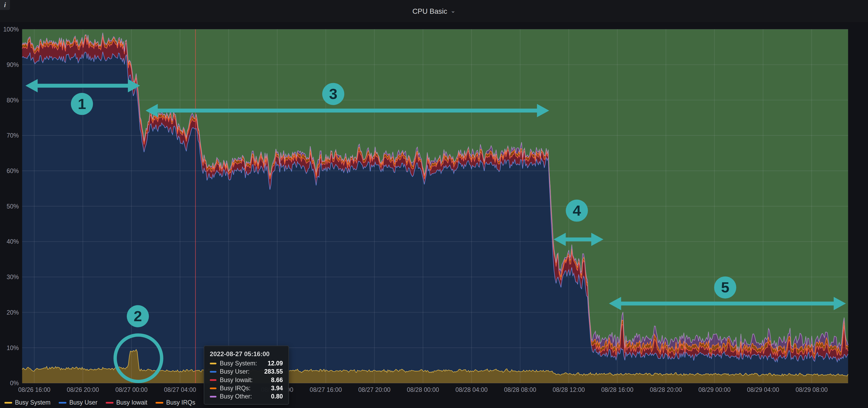 The height and width of the screenshot is (408, 868). What do you see at coordinates (246, 380) in the screenshot?
I see `tooltip-row: Busy Iowait:8.66` at bounding box center [246, 380].